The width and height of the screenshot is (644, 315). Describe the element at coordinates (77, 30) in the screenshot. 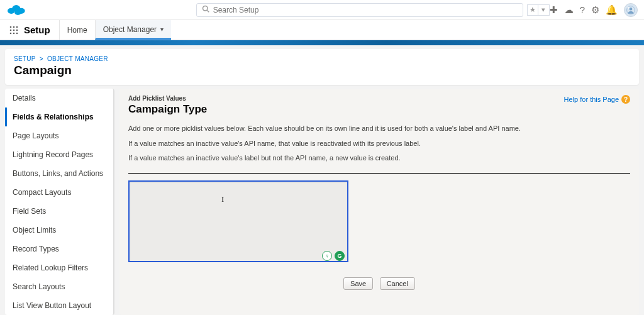

I see `tab-home: Home` at that location.